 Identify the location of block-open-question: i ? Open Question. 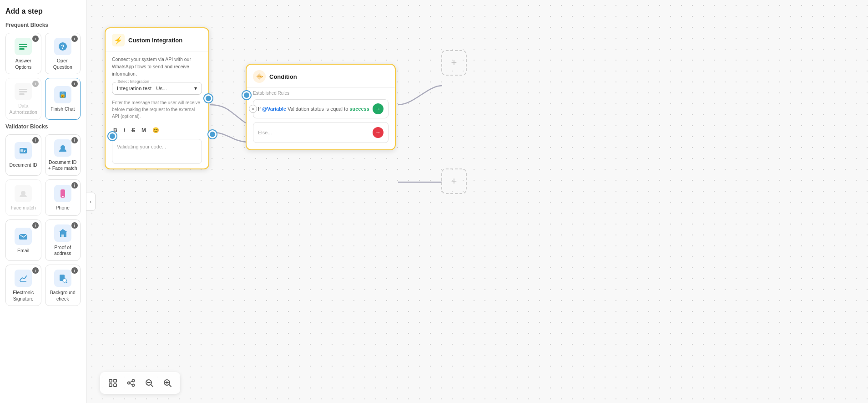
(63, 54).